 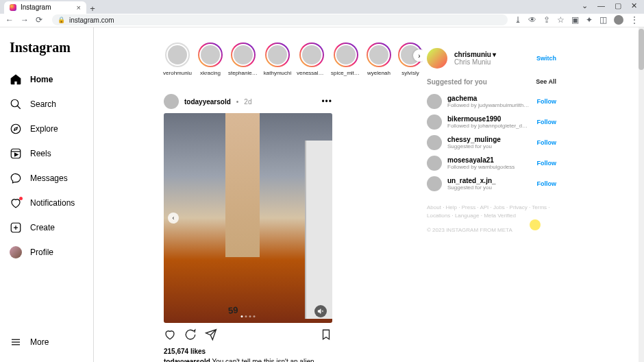 I want to click on footer-link: API, so click(x=486, y=207).